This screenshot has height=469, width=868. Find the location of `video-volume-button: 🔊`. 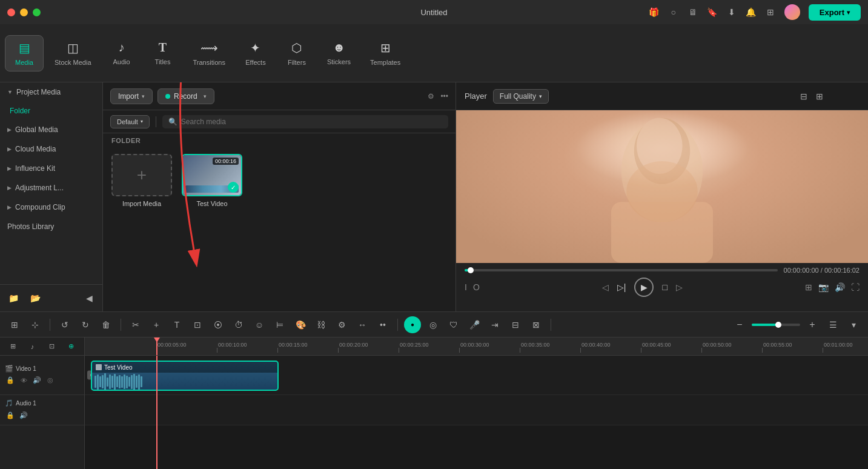

video-volume-button: 🔊 is located at coordinates (37, 381).